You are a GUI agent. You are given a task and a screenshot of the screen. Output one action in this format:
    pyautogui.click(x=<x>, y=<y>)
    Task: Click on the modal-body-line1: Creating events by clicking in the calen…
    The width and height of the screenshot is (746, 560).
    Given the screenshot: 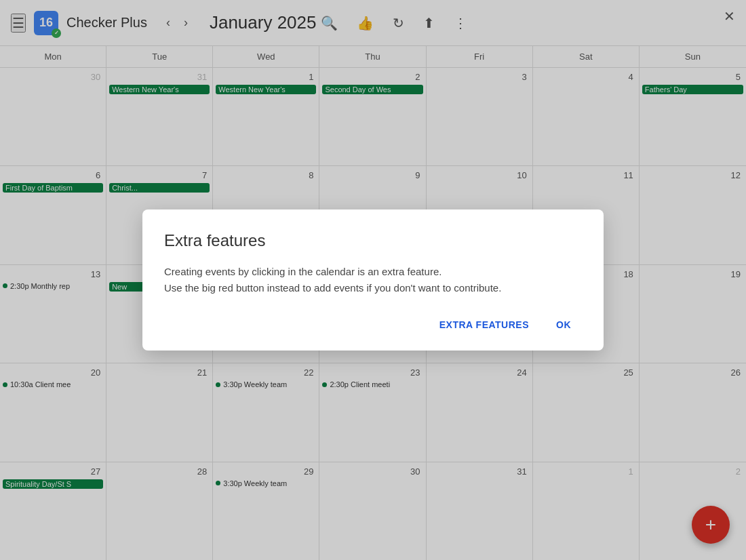 What is the action you would take?
    pyautogui.click(x=302, y=271)
    